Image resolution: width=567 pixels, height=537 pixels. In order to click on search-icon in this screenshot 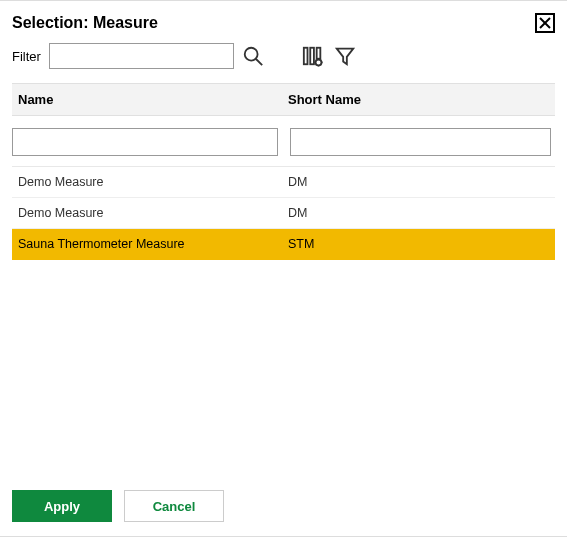, I will do `click(253, 56)`.